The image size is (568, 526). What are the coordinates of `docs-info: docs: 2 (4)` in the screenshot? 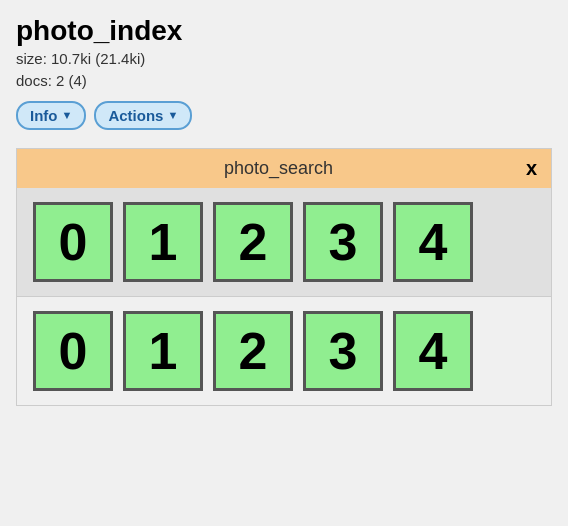 It's located at (104, 82).